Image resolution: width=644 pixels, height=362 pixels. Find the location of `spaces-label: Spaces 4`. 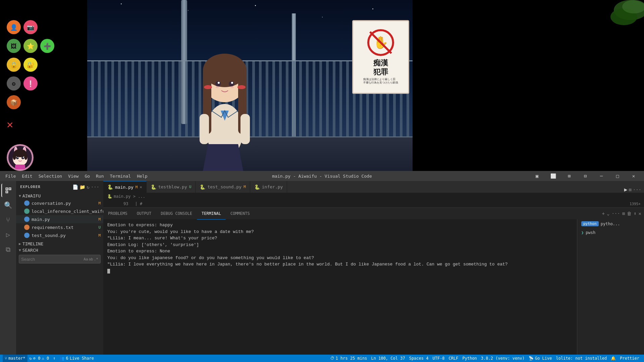

spaces-label: Spaces 4 is located at coordinates (419, 358).